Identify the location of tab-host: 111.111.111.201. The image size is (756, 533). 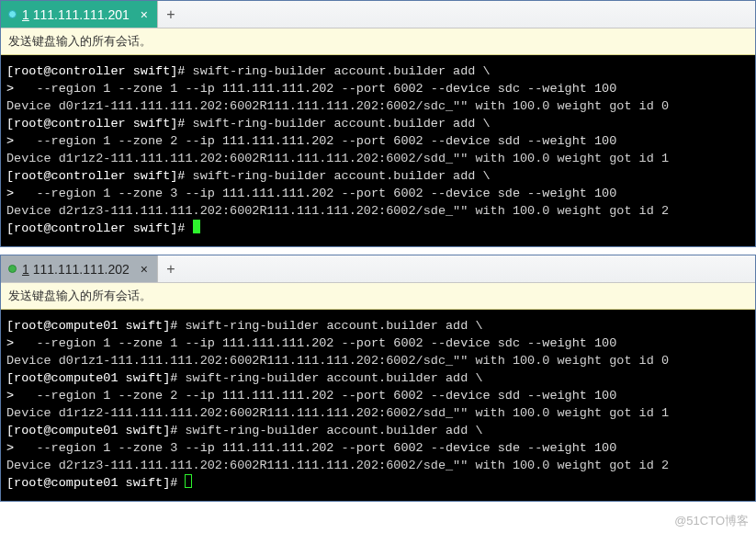
(81, 15).